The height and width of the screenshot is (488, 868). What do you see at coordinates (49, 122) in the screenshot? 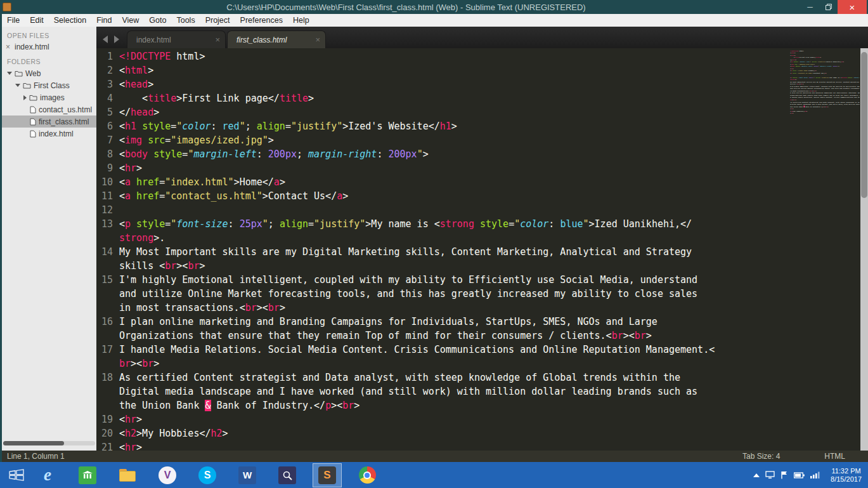
I see `tree-item-first-class-html: first_class.html` at bounding box center [49, 122].